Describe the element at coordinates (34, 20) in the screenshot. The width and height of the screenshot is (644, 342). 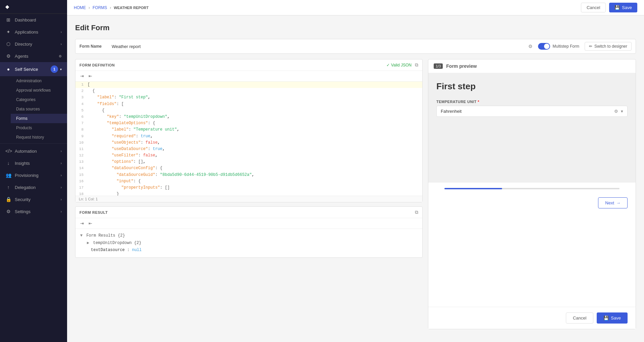
I see `sidebar-item-dashboard: ⊞ Dashboard` at that location.